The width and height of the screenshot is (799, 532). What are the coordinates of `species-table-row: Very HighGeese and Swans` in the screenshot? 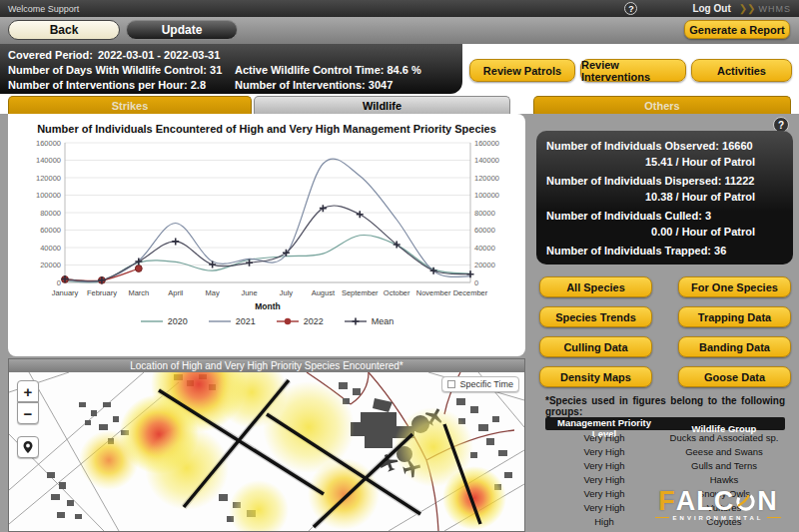 It's located at (665, 451).